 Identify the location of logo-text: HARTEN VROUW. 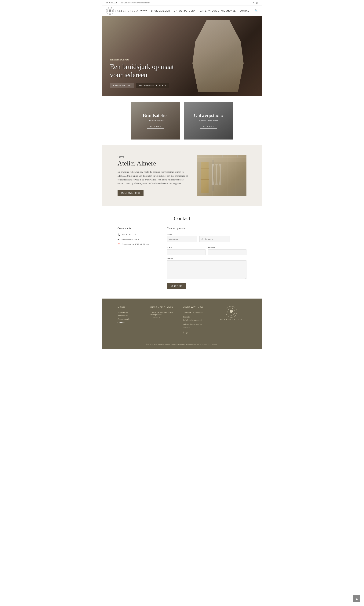
(127, 11).